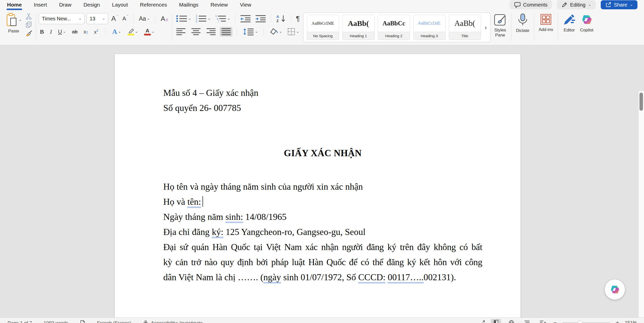 Image resolution: width=644 pixels, height=323 pixels. Describe the element at coordinates (196, 32) in the screenshot. I see `align-center-button` at that location.